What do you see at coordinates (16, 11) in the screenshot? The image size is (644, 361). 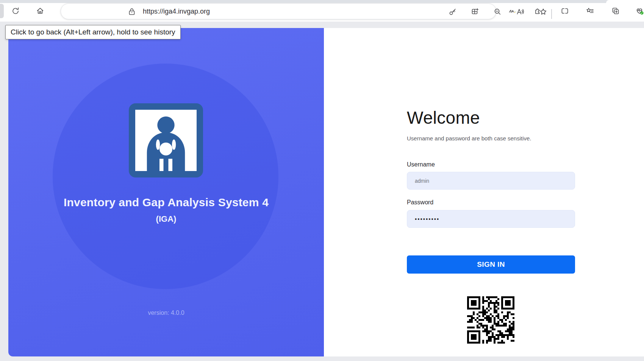 I see `refresh-button` at bounding box center [16, 11].